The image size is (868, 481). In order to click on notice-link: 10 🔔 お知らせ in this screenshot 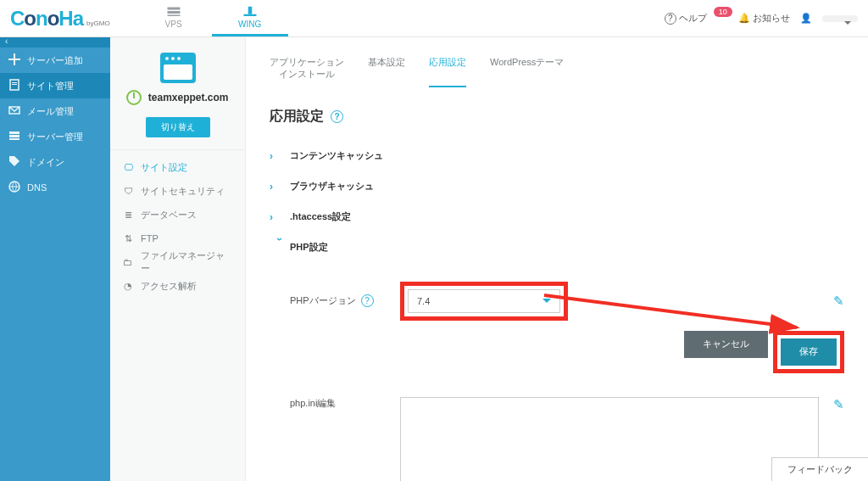, I will do `click(754, 19)`.